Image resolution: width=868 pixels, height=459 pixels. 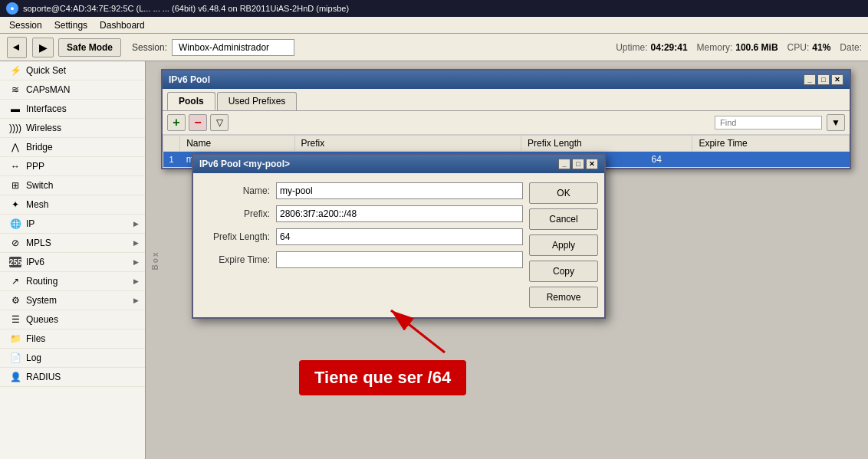 What do you see at coordinates (361, 214) in the screenshot?
I see `field-row-prefix: Prefix:` at bounding box center [361, 214].